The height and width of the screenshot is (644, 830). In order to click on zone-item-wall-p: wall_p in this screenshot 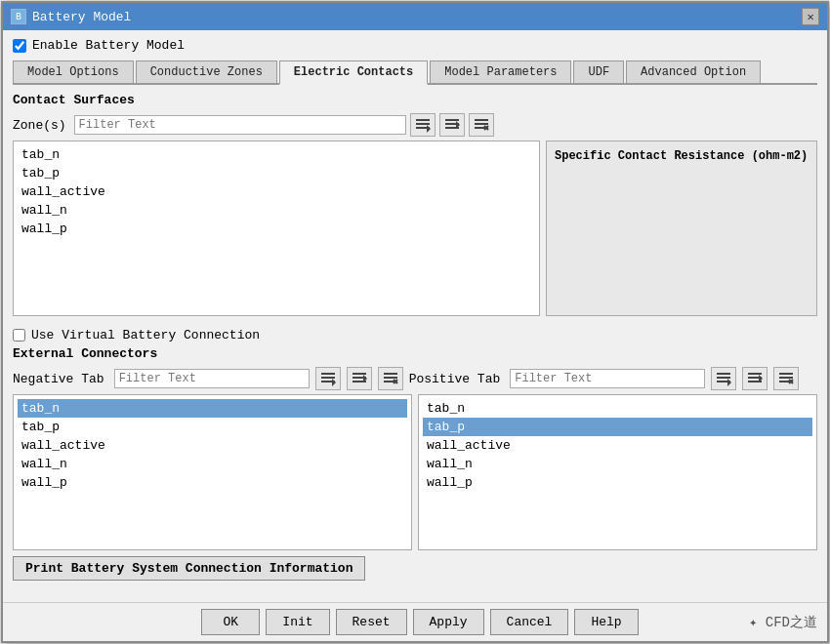, I will do `click(276, 228)`.